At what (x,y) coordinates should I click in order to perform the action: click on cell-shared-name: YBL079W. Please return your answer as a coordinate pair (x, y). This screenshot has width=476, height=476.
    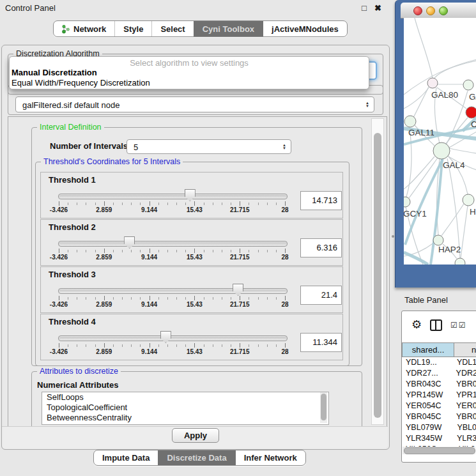
    Looking at the image, I should click on (428, 428).